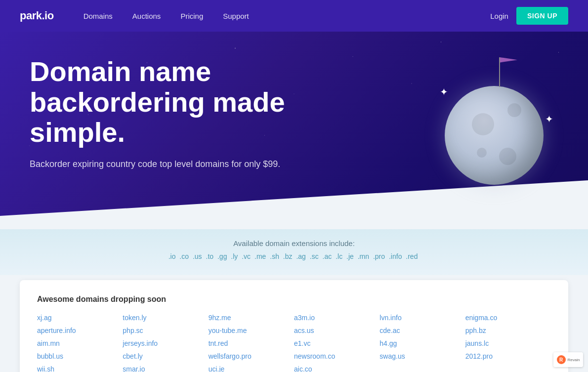 This screenshot has width=588, height=372. What do you see at coordinates (289, 256) in the screenshot?
I see `extension-tag: .bz` at bounding box center [289, 256].